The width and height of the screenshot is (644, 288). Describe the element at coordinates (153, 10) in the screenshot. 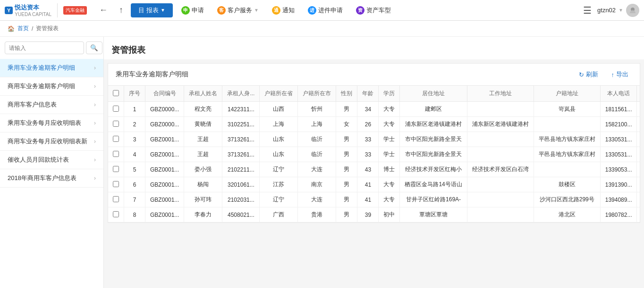

I see `report-label: 报表` at that location.